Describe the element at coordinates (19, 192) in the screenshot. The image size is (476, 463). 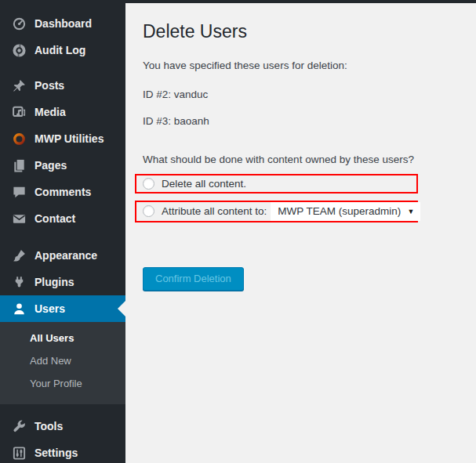
I see `comment-bubble-icon` at that location.